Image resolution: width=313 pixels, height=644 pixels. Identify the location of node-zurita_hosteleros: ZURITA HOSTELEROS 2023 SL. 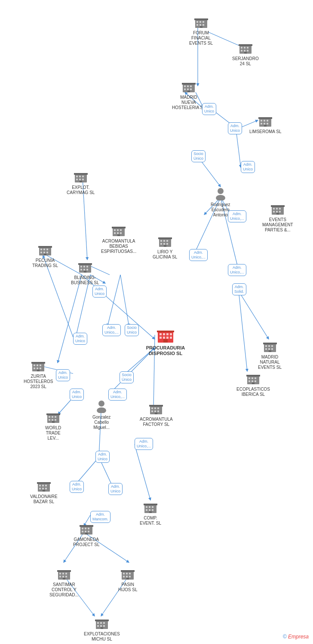
(38, 374).